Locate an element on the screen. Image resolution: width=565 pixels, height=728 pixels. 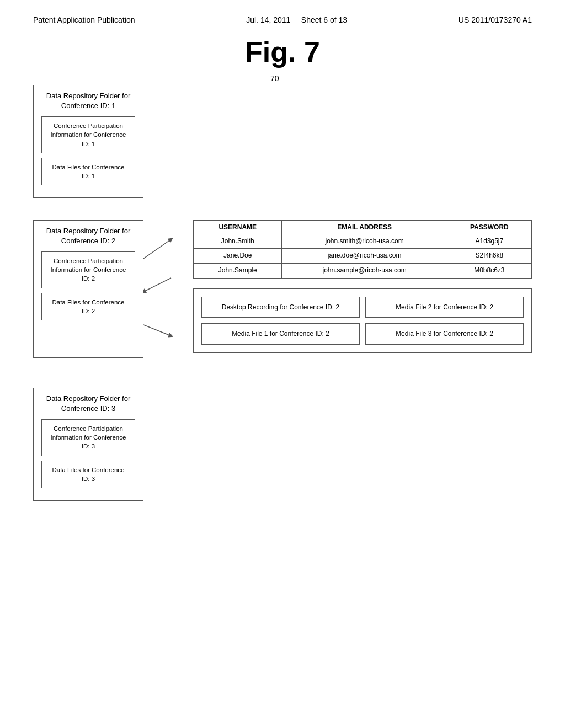
data-file-box: Desktop Recording for Conference ID: 2 is located at coordinates (280, 308).